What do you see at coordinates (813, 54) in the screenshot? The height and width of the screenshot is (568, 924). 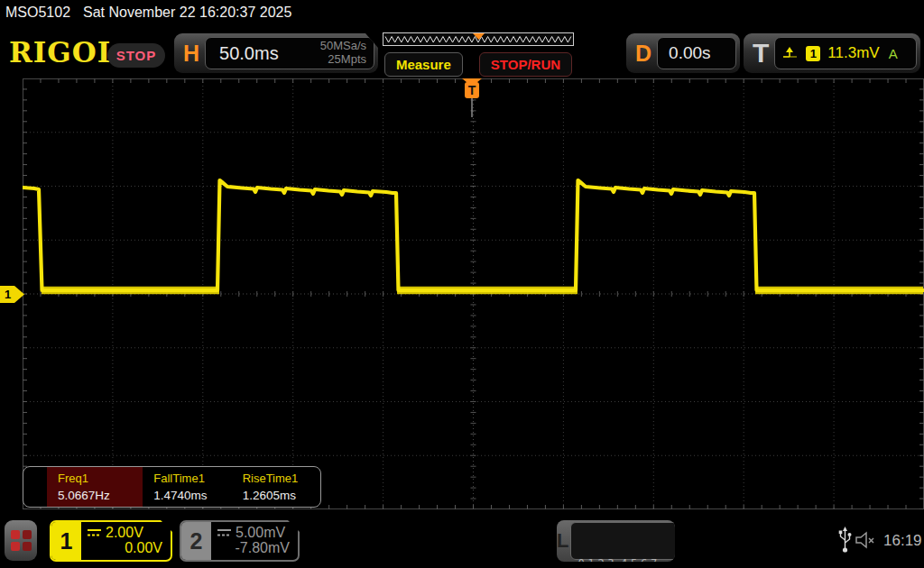 I see `trigger-source-chip: 1` at bounding box center [813, 54].